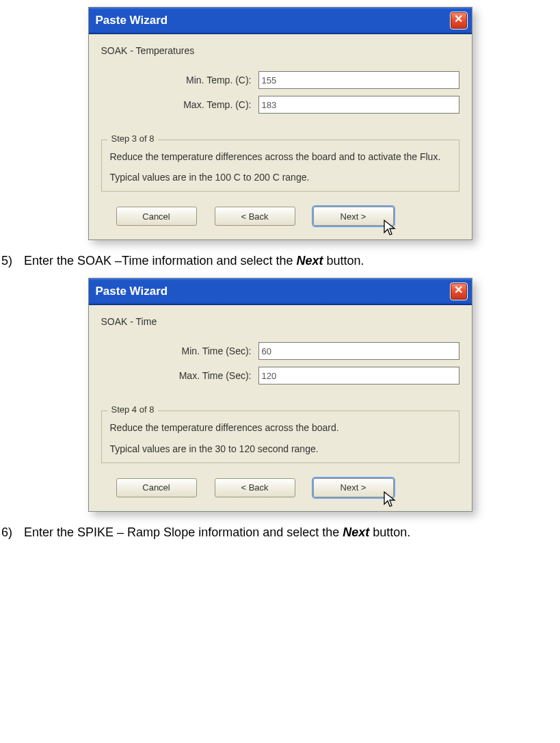  I want to click on max-label: Max. Time (Sec):, so click(180, 376).